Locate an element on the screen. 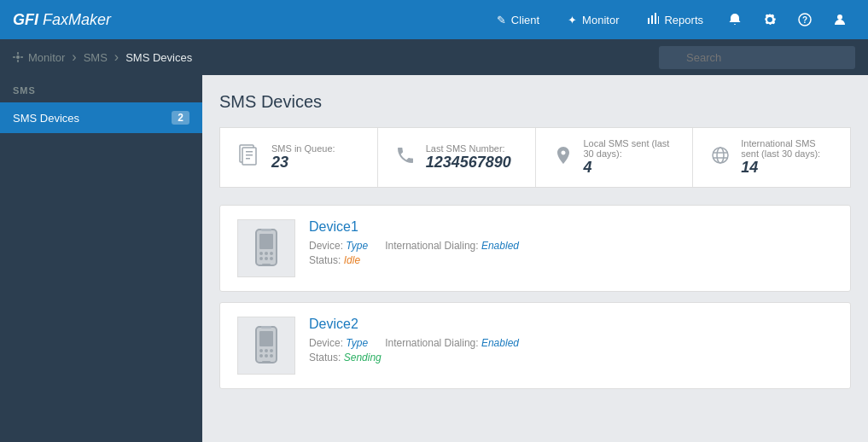  queue-icon is located at coordinates (249, 158).